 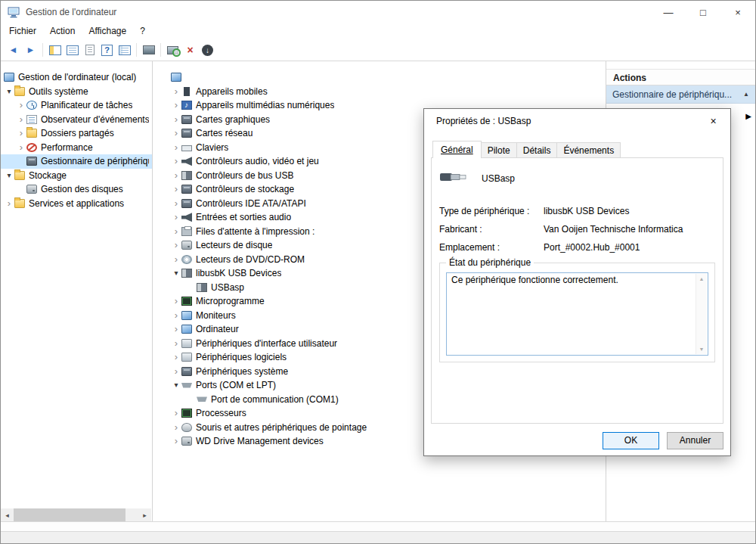 I want to click on tree-item-performance: ›Performance, so click(x=76, y=148).